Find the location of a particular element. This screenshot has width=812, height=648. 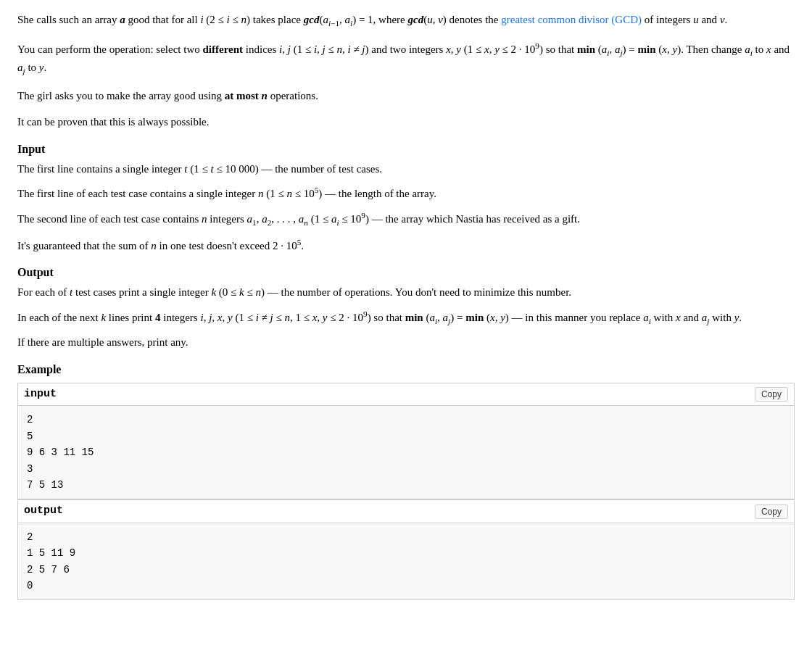

output-line1: For each of t test cases print a single … is located at coordinates (406, 293).